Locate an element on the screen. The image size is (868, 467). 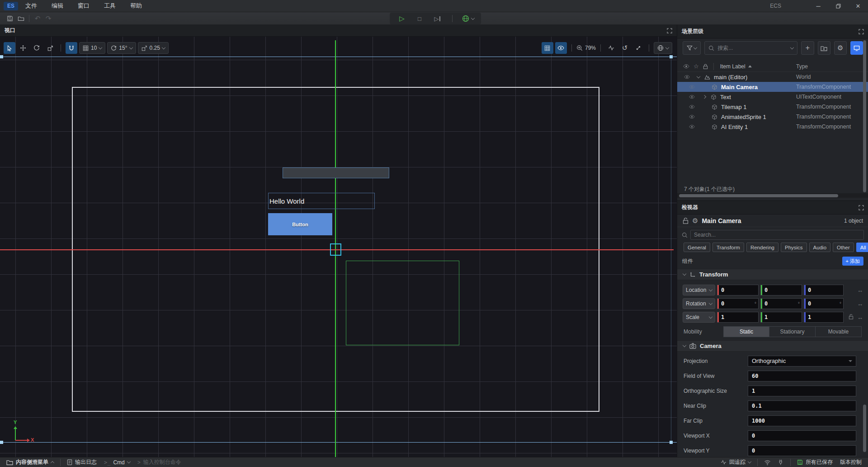
transform-section-header: Transform is located at coordinates (773, 274).